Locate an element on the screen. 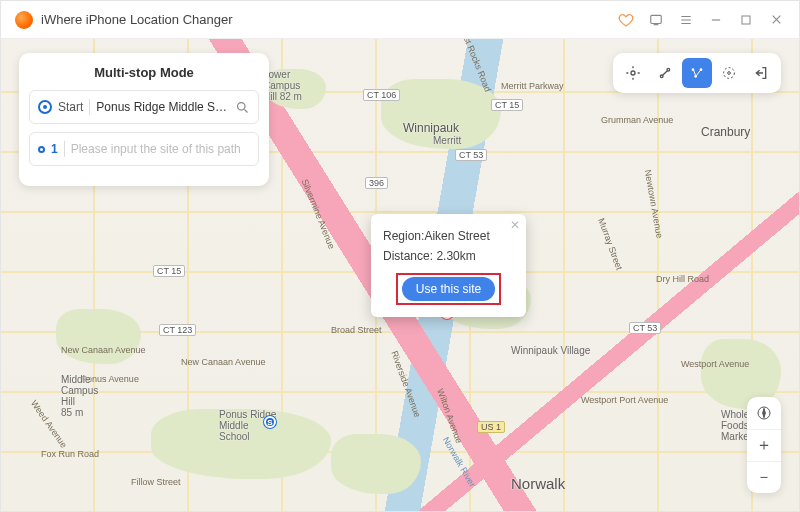 Image resolution: width=800 pixels, height=512 pixels. mode-toolbar is located at coordinates (697, 73).